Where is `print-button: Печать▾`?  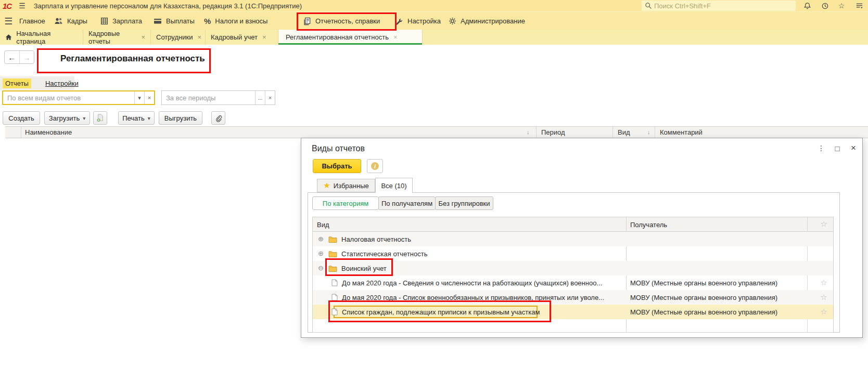 print-button: Печать▾ is located at coordinates (136, 118).